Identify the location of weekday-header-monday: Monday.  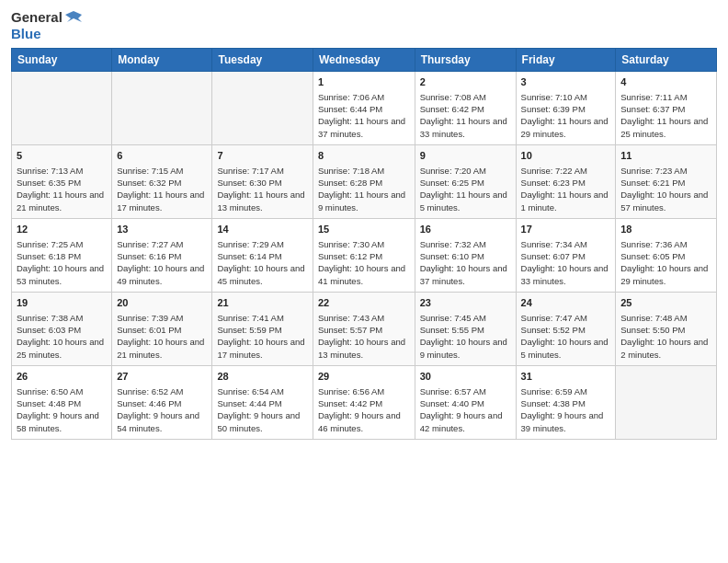
(162, 61).